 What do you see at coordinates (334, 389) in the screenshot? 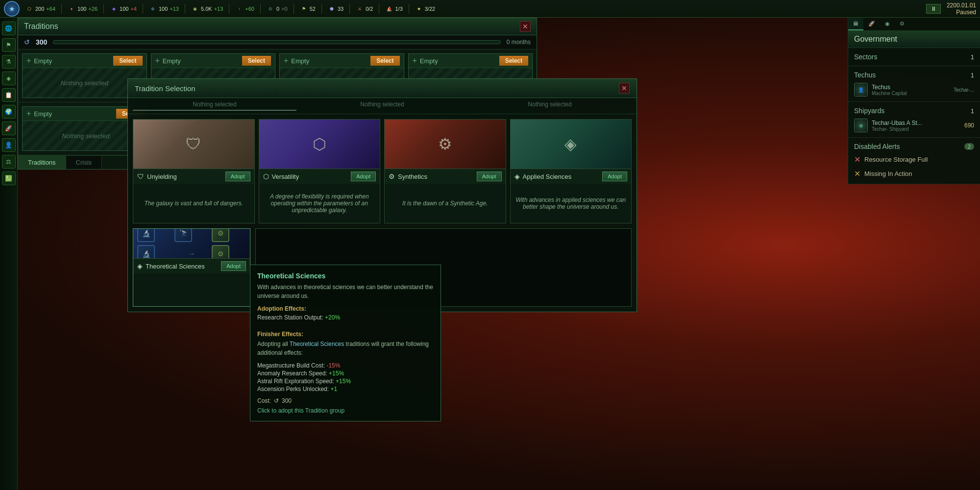
I see `finisher-value-4: +1` at bounding box center [334, 389].